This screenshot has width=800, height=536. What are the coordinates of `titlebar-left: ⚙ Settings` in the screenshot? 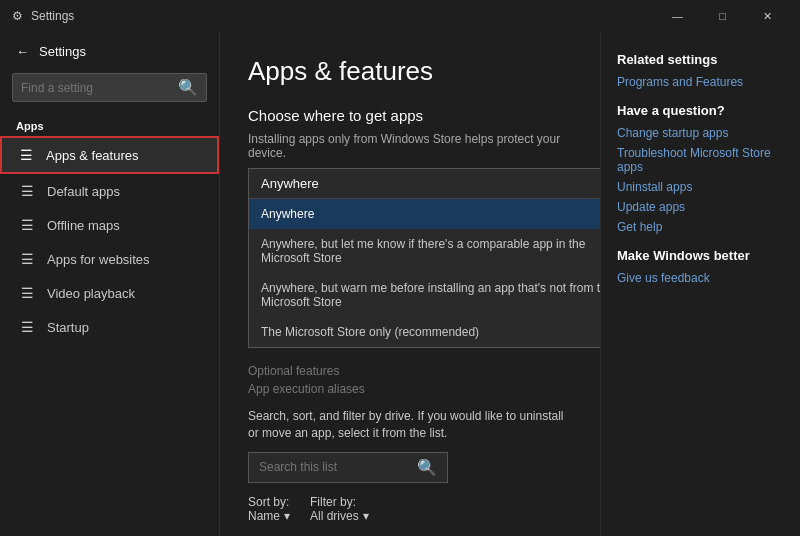 It's located at (43, 16).